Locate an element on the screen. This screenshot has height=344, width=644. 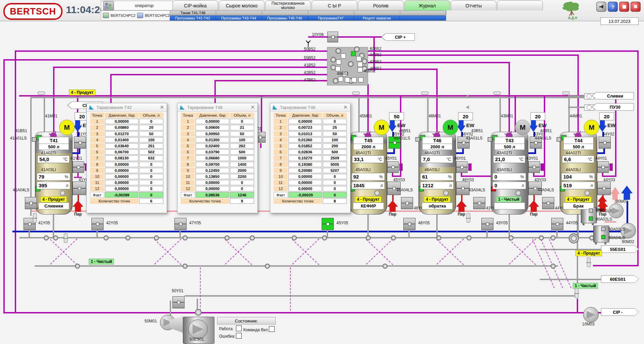
stop-button is located at coordinates (624, 7).